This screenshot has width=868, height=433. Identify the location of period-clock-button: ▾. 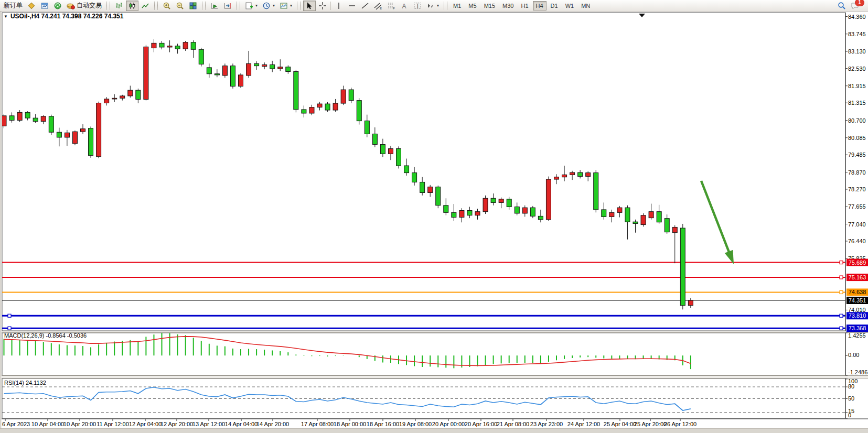
(269, 6).